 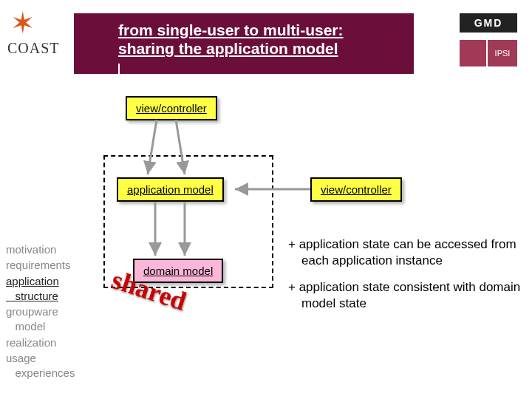 What do you see at coordinates (23, 23) in the screenshot?
I see `starfish-icon: ✶` at bounding box center [23, 23].